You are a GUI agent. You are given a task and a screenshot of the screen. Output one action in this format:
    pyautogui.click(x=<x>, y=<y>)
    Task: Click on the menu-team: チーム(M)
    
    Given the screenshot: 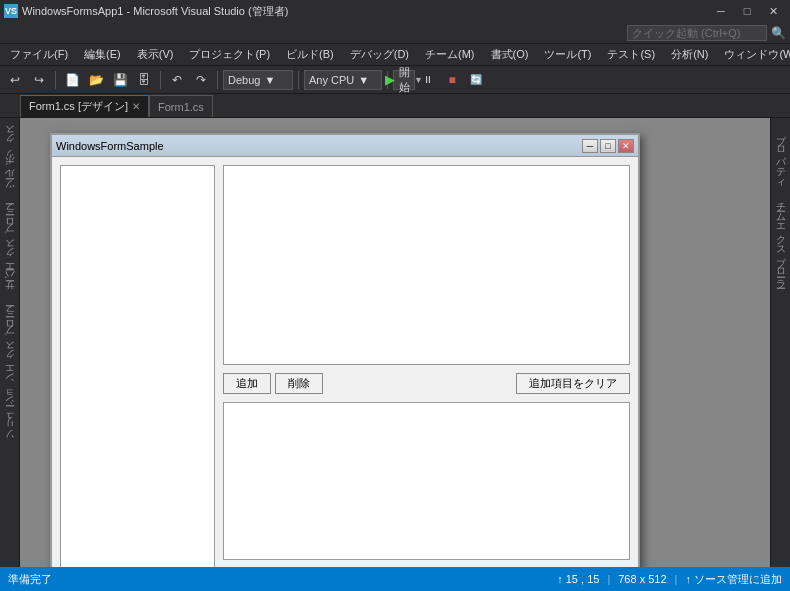 What is the action you would take?
    pyautogui.click(x=450, y=54)
    